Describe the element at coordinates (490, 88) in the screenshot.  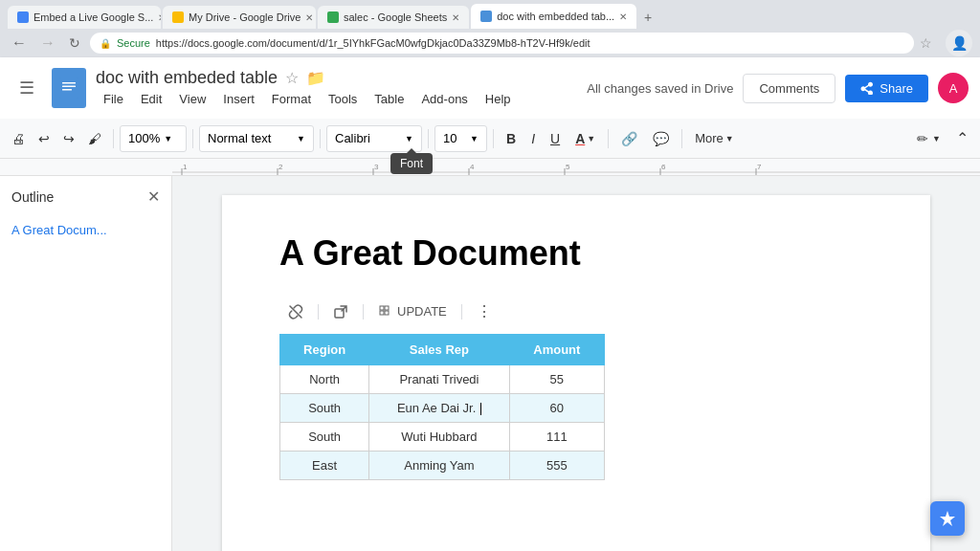
I see `app-header: ☰ doc with embeded table ☆ 📁 File Edit V…` at that location.